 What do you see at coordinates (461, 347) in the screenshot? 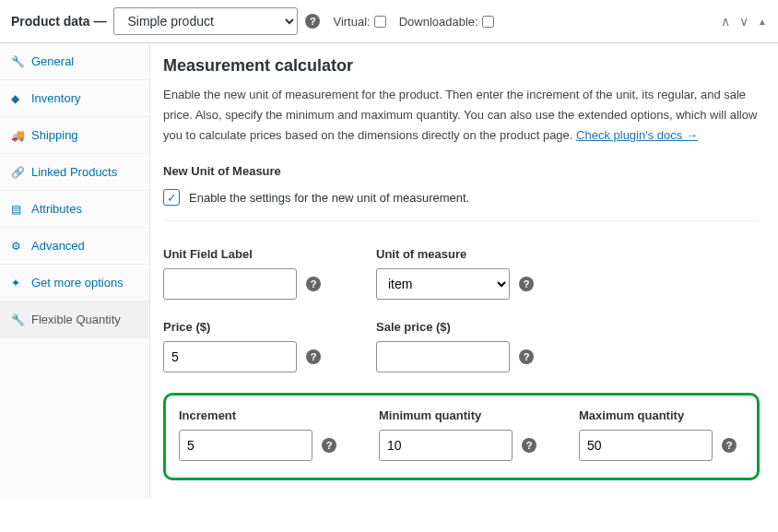
I see `row-price: Price ($) ? Sale price ($) ?` at bounding box center [461, 347].